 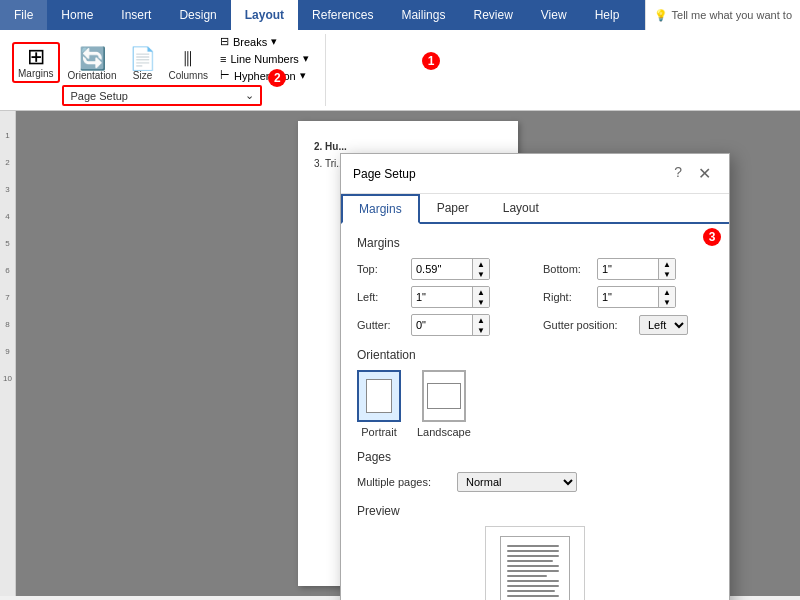 What do you see at coordinates (481, 274) in the screenshot?
I see `top-spin-down: ▼` at bounding box center [481, 274].